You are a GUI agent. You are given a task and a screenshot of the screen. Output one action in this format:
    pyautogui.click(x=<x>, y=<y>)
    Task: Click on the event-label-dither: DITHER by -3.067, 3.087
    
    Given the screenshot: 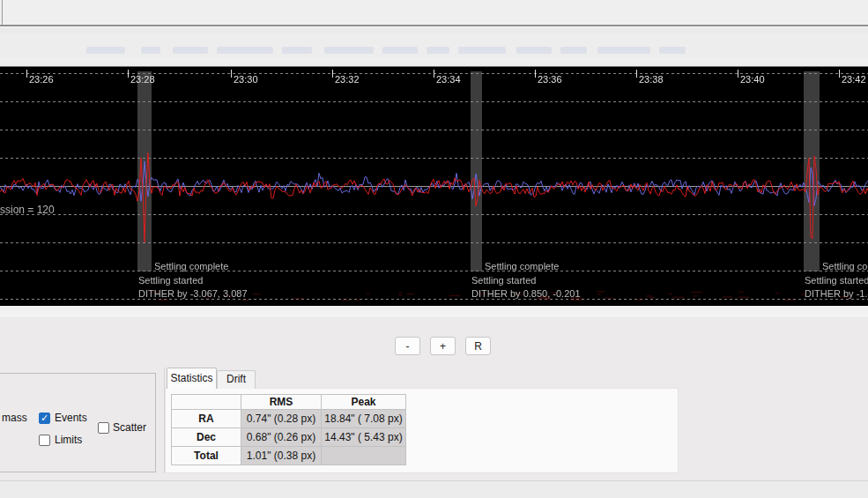 What is the action you would take?
    pyautogui.click(x=193, y=294)
    